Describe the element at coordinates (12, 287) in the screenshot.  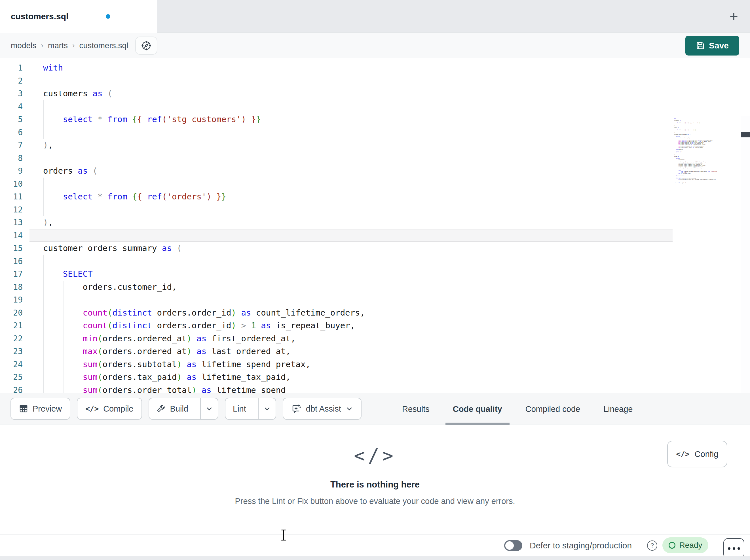
I see `line-number: 18` at that location.